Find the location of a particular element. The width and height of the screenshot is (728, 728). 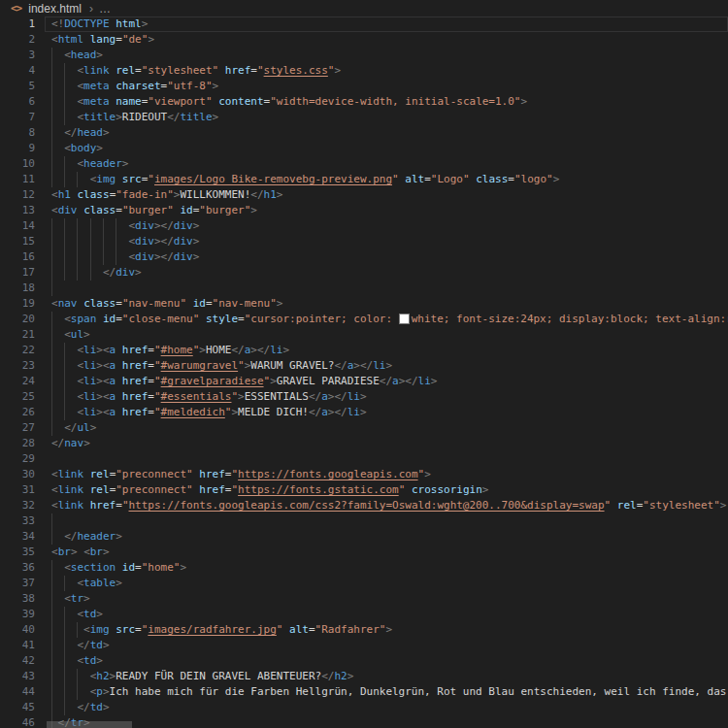

code-line: 40<img src="images/radfahrer.jpg" alt="R… is located at coordinates (364, 630).